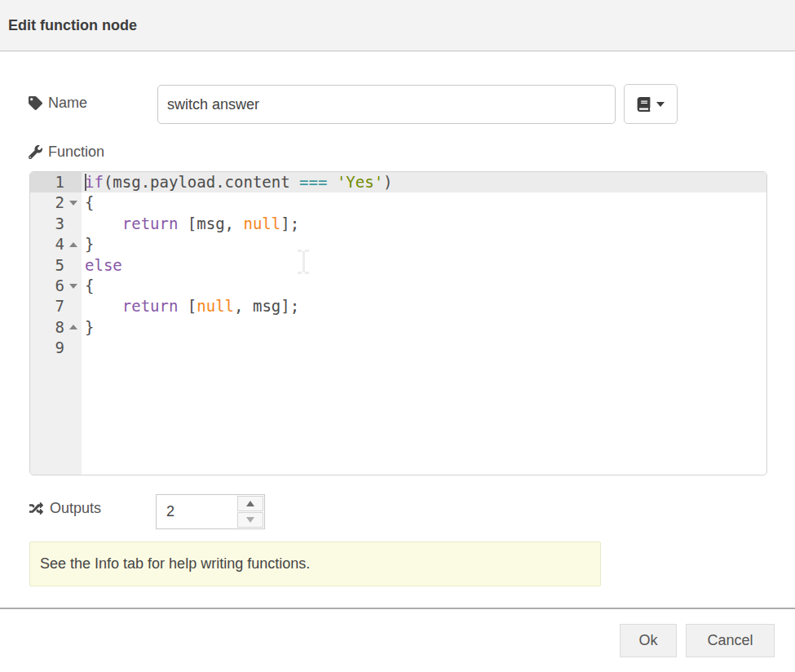 The width and height of the screenshot is (795, 672). What do you see at coordinates (398, 183) in the screenshot?
I see `editor-line: 1if(msg.payload.content === 'Yes')` at bounding box center [398, 183].